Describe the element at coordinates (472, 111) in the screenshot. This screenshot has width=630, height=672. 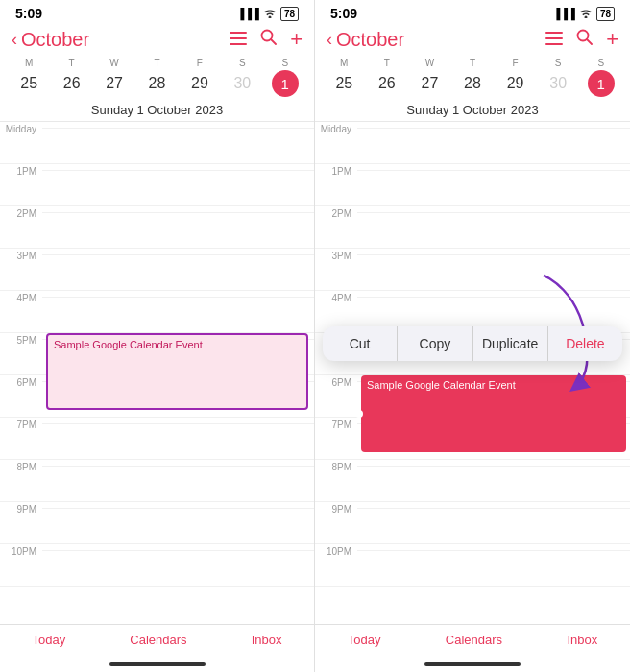
I see `day-full-label-right: Sunday 1 October 2023` at that location.